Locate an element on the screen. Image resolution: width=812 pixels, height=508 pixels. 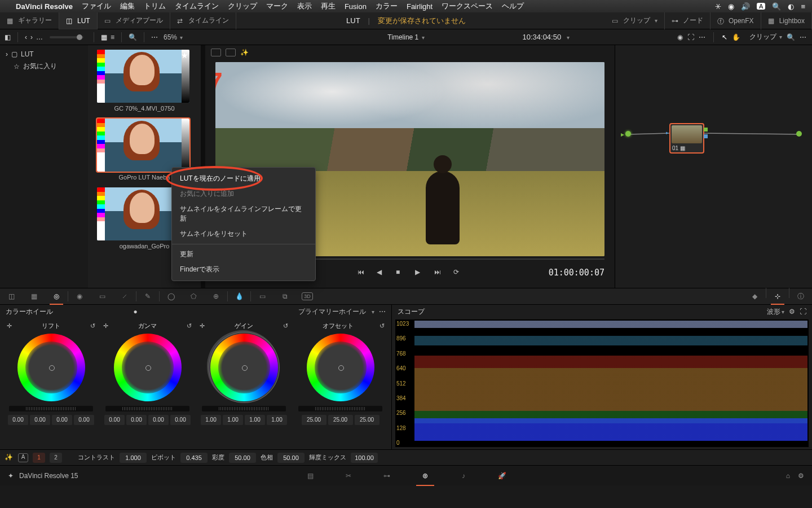
ctx-apply-lut: LUTを現在のノードに適用 is located at coordinates (244, 178).